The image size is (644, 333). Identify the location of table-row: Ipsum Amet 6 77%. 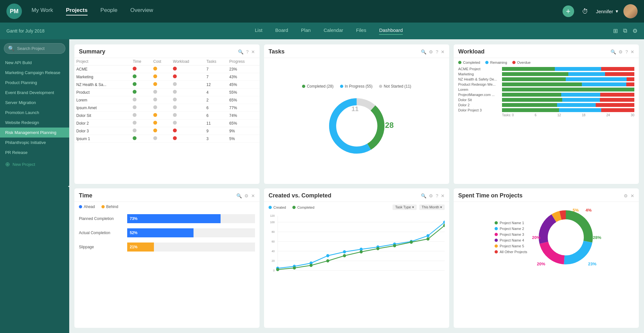
(167, 108).